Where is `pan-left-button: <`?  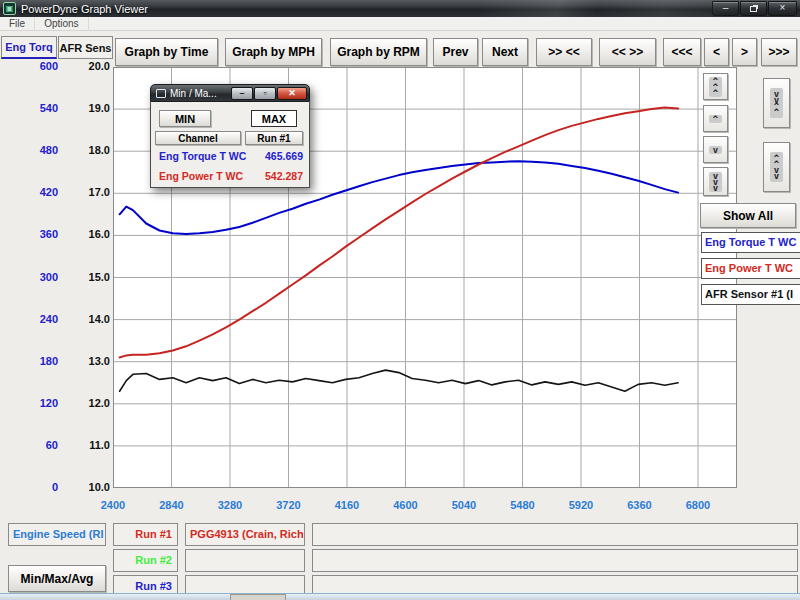 pan-left-button: < is located at coordinates (716, 52).